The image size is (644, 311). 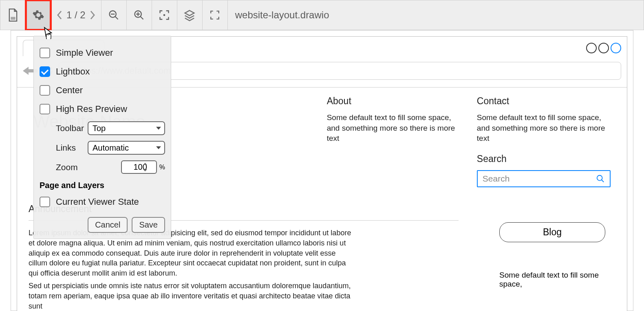 What do you see at coordinates (190, 15) in the screenshot?
I see `layers-button` at bounding box center [190, 15].